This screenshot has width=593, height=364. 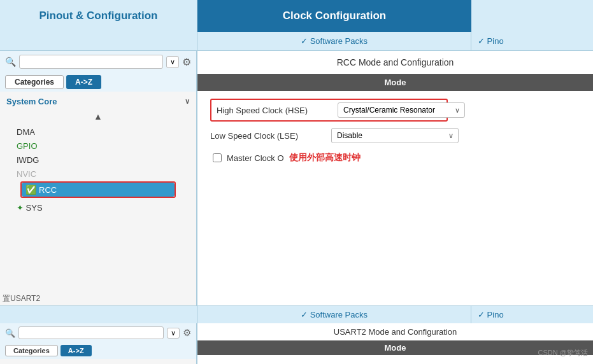 What do you see at coordinates (395, 344) in the screenshot?
I see `bottom-content: USART2 Mode and Configuration Mode` at bounding box center [395, 344].